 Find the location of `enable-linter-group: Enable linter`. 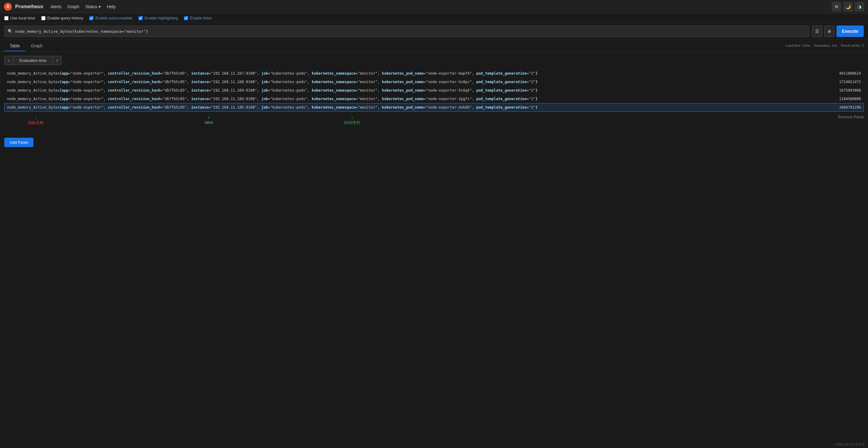

enable-linter-group: Enable linter is located at coordinates (198, 18).